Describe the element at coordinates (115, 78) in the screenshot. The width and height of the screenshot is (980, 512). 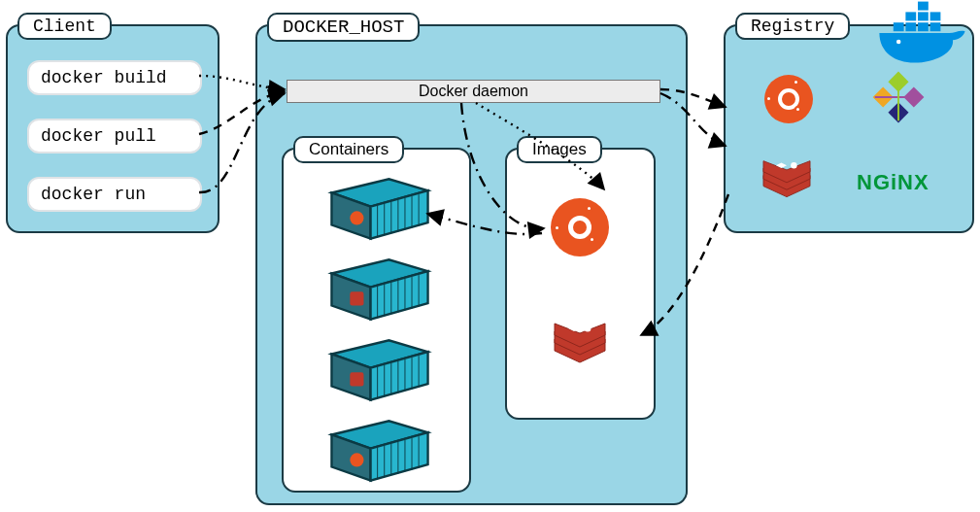
I see `cmd-docker-build: docker build` at that location.